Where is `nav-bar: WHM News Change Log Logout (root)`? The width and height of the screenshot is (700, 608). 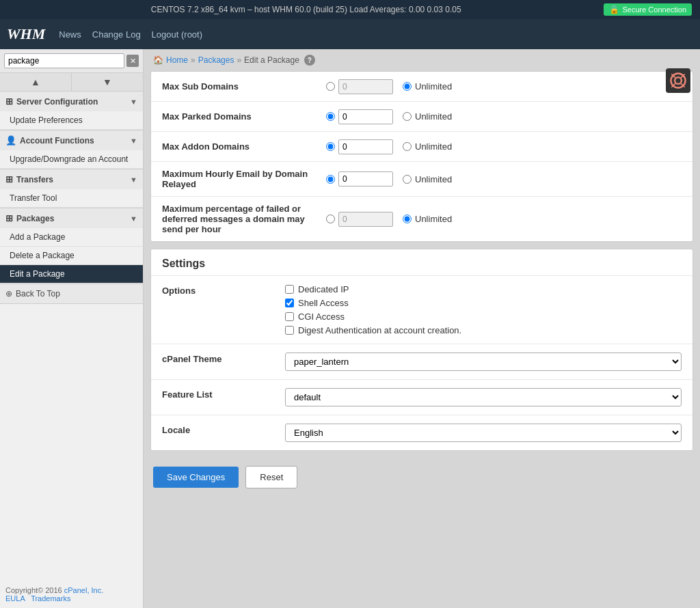
nav-bar: WHM News Change Log Logout (root) is located at coordinates (350, 34).